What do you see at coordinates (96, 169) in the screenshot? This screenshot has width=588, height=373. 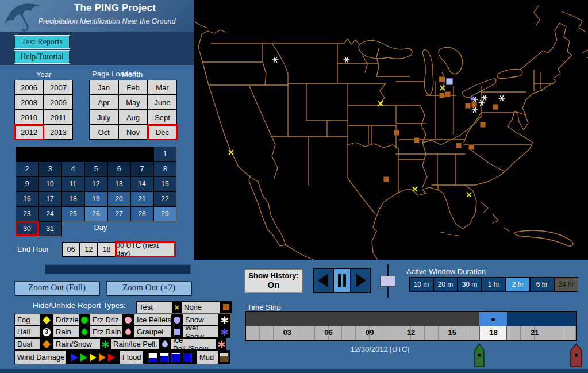 I see `day-button-5: 5` at bounding box center [96, 169].